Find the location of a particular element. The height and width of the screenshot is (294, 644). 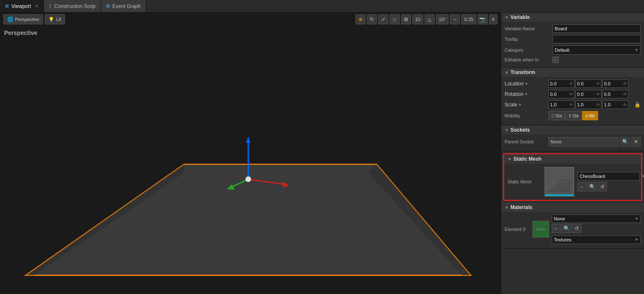

materials-section-header: ▼ Materials is located at coordinates (573, 207).